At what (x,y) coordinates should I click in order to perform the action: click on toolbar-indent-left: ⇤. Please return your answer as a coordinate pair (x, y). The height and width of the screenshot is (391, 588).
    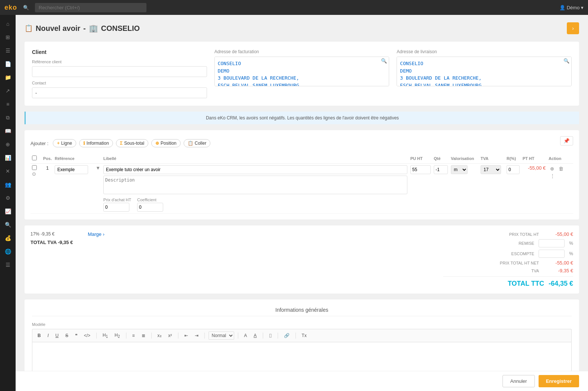
    Looking at the image, I should click on (186, 336).